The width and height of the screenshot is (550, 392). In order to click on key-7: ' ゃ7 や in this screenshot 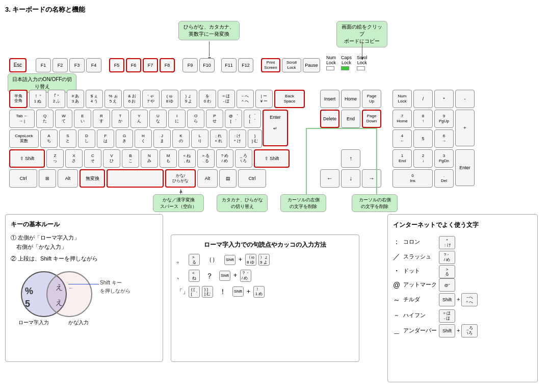, I will do `click(151, 99)`.